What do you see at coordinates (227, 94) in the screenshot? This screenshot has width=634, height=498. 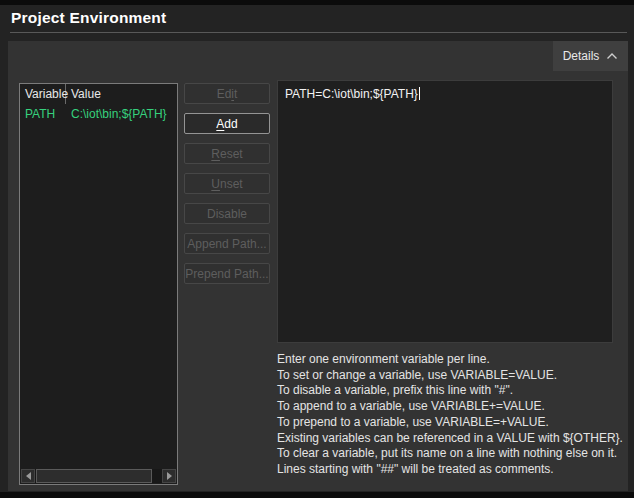 I see `edit-button: Edit` at bounding box center [227, 94].